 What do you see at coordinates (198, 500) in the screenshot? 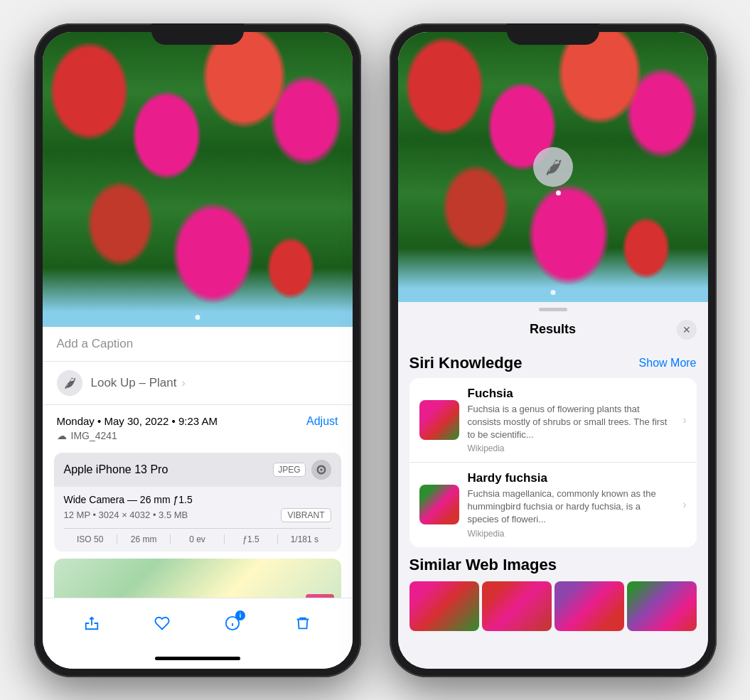
I see `wide-camera: Wide Camera — 26 mm ƒ1.5` at bounding box center [198, 500].